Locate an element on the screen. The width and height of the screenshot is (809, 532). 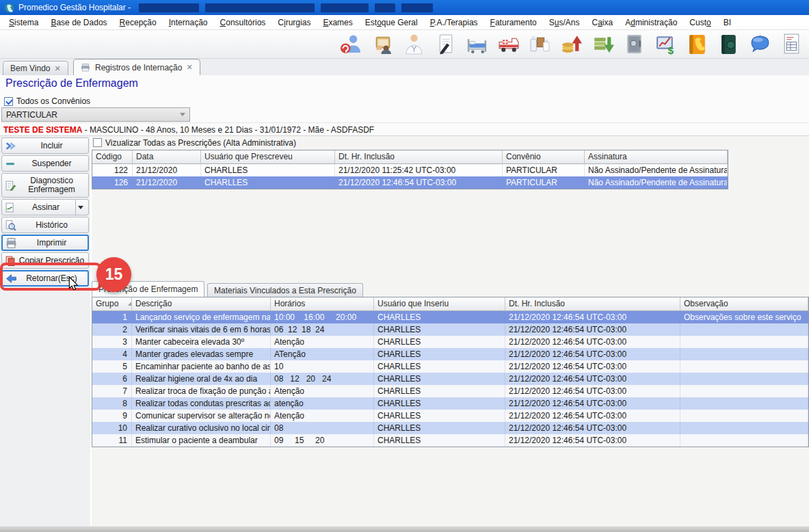
table-row: 11Estimular o paciente a deambular09 15 … is located at coordinates (450, 440).